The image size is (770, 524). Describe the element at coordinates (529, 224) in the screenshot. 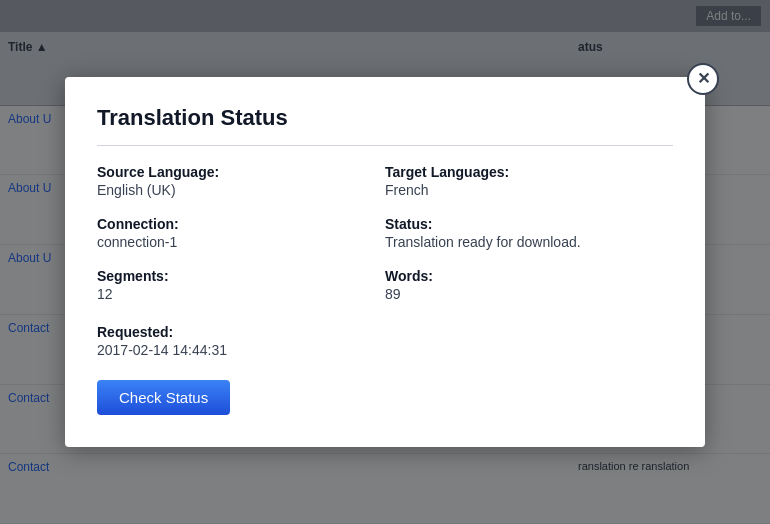

I see `status-label: Status:` at that location.